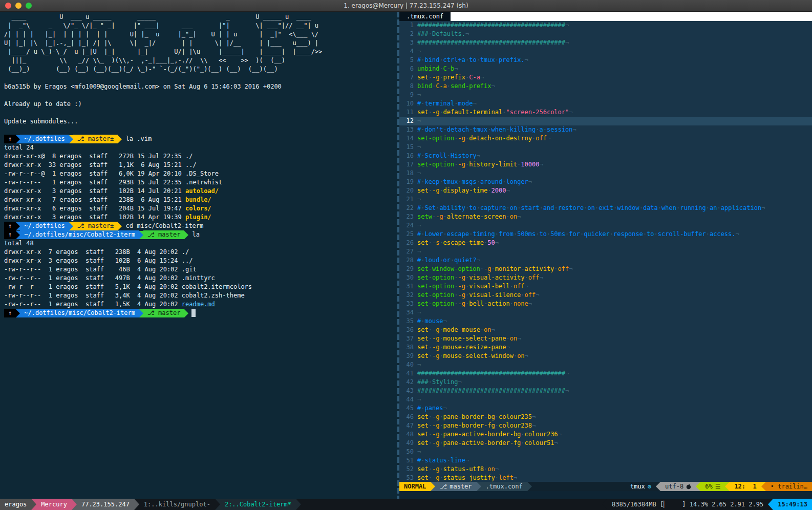  Describe the element at coordinates (443, 34) in the screenshot. I see `line-content: ###·Defaults.¬` at that location.